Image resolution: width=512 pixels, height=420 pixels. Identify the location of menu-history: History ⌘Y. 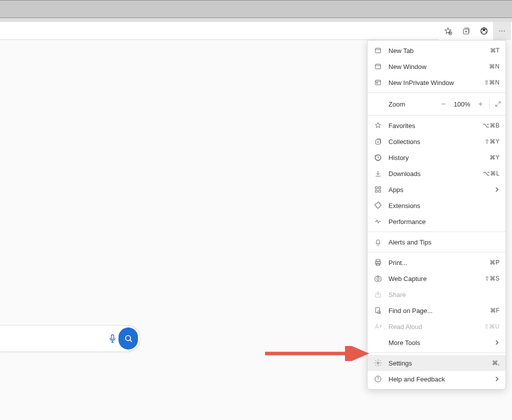
(436, 158).